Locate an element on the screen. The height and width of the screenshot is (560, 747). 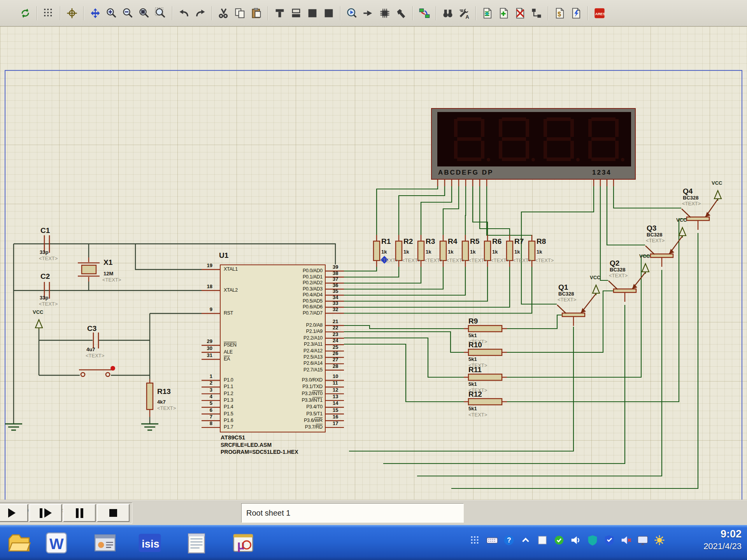
crystal-X1 is located at coordinates (89, 270).